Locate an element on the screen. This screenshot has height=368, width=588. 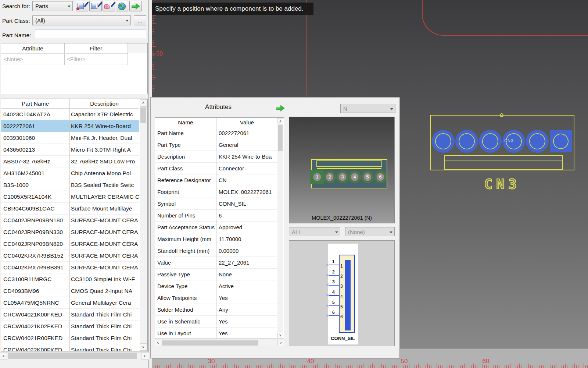
board-outline is located at coordinates (505, 18).